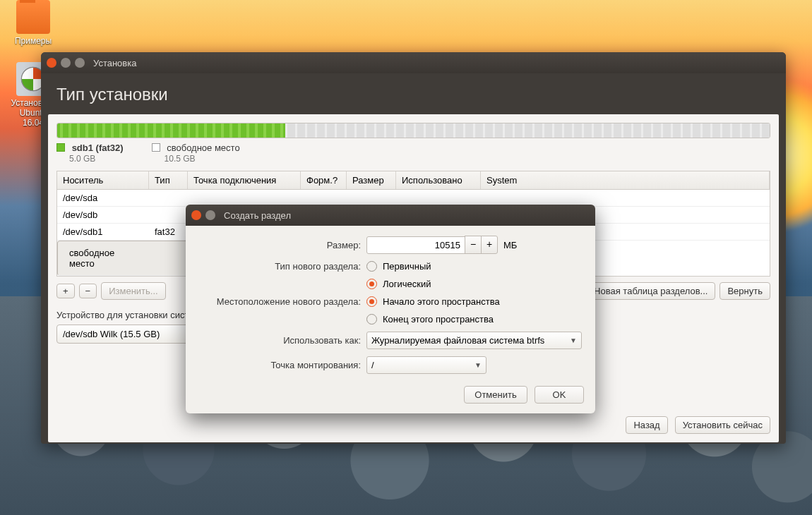 This screenshot has height=515, width=812. Describe the element at coordinates (244, 181) in the screenshot. I see `col-mount: Точка подключения` at that location.